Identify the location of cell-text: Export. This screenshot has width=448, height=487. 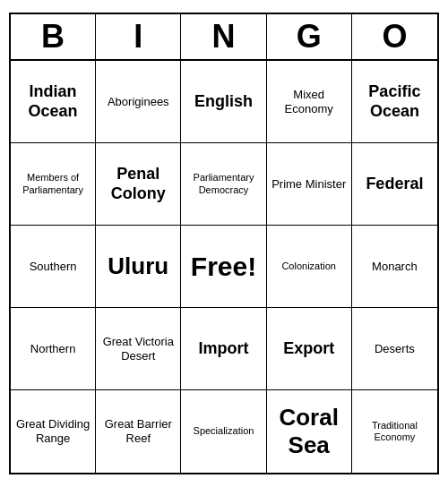
(308, 349).